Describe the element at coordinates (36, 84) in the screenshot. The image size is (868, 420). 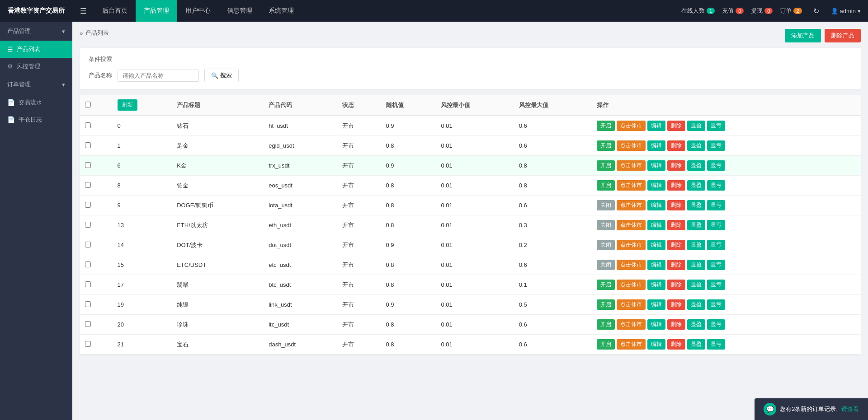
I see `sidebar-group-order: 订单管理 ▾` at that location.